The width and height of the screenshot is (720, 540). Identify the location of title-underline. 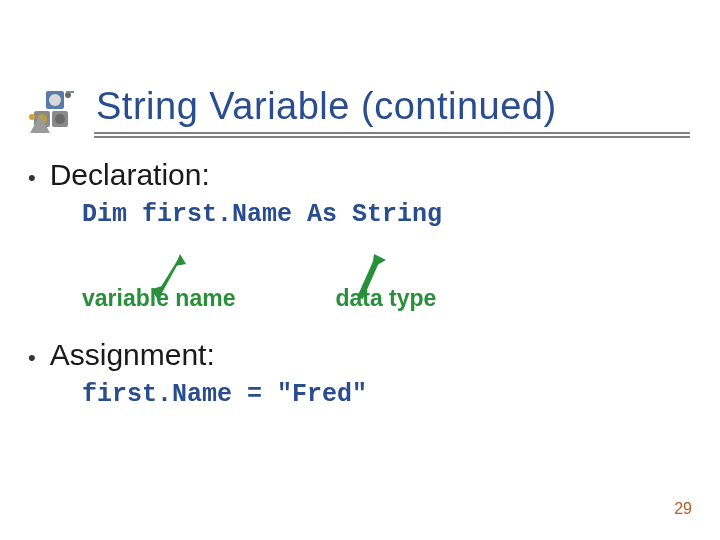
(392, 135).